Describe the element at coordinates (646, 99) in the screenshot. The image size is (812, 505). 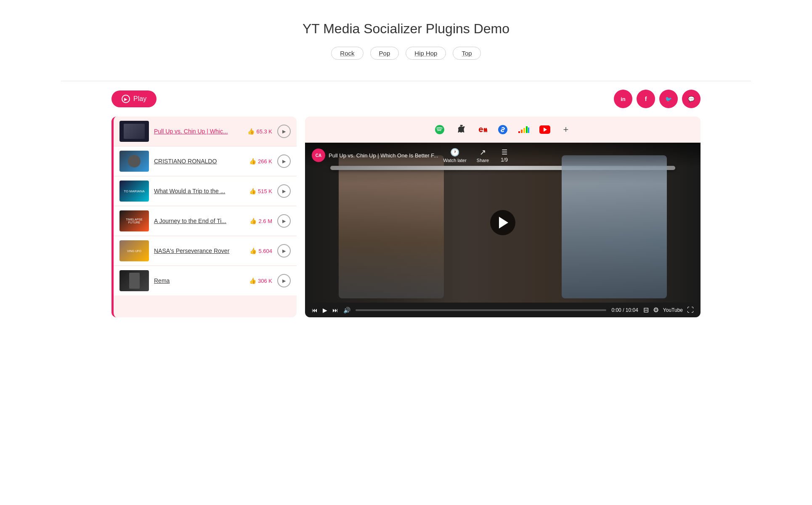
I see `facebook-button: f` at that location.